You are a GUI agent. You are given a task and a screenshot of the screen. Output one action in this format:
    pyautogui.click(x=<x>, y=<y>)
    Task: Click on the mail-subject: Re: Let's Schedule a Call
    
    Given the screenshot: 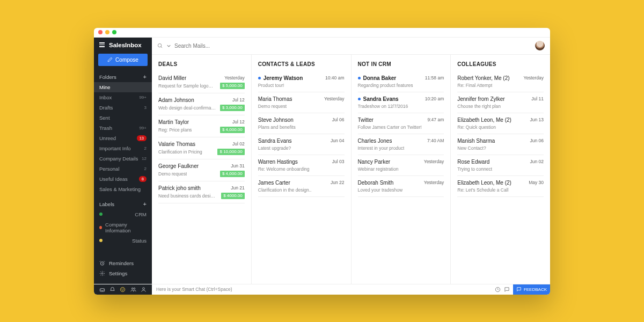 What is the action you would take?
    pyautogui.click(x=483, y=190)
    